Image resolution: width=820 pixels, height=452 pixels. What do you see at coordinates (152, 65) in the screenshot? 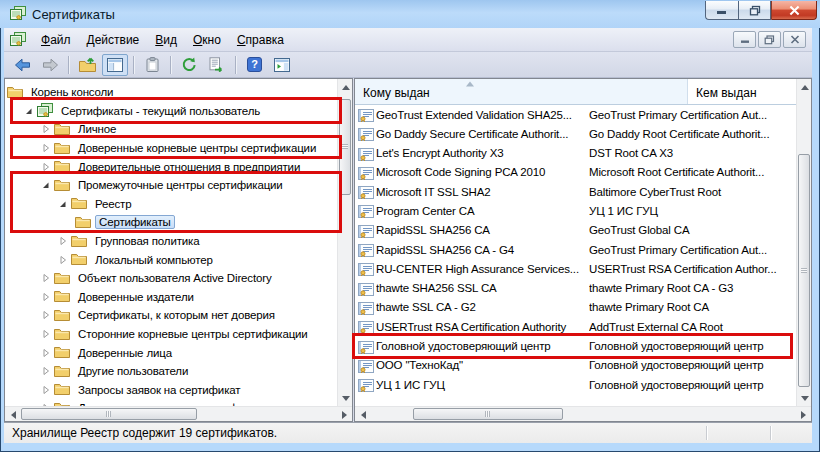
I see `properties-button` at bounding box center [152, 65].